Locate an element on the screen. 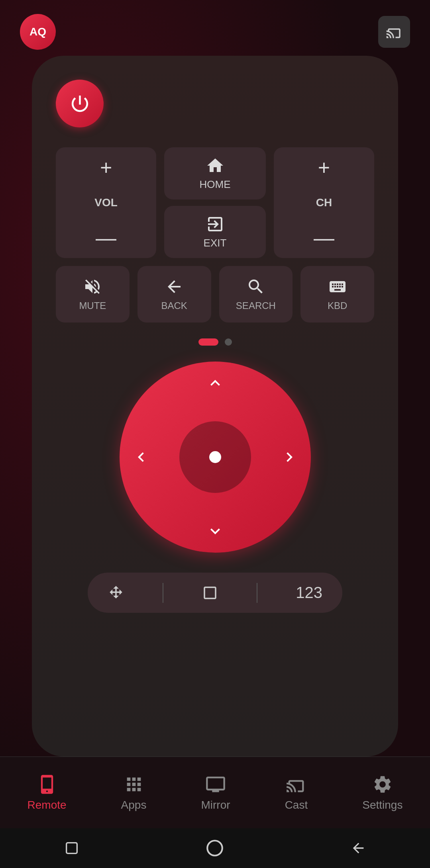 The image size is (430, 868). dpad-right-button is located at coordinates (289, 457).